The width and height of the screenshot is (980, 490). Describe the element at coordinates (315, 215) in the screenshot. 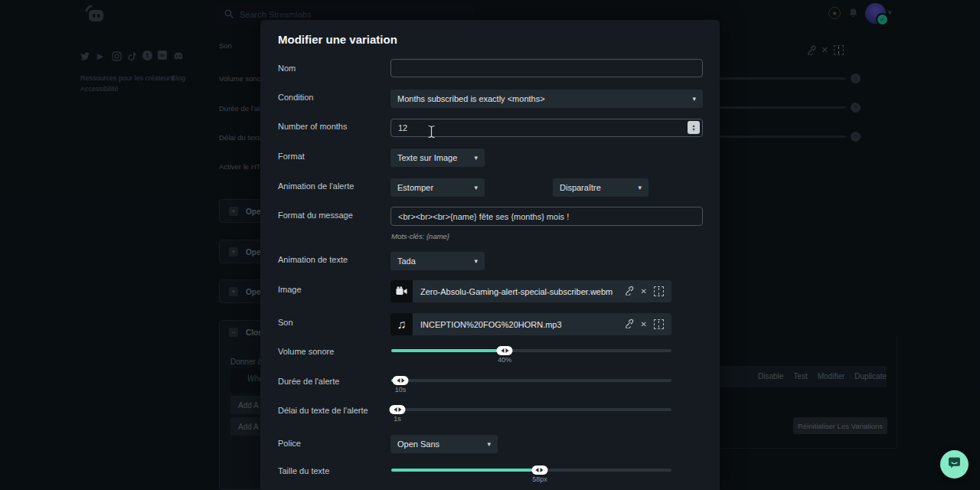

I see `message-format-label: Format du message` at that location.